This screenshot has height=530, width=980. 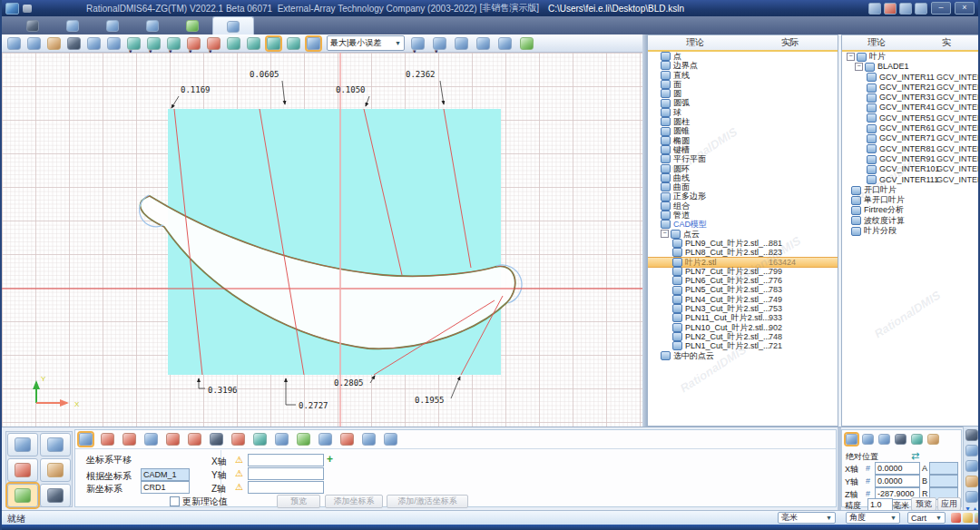 What do you see at coordinates (949, 505) in the screenshot?
I see `apply-button: 应用` at bounding box center [949, 505].